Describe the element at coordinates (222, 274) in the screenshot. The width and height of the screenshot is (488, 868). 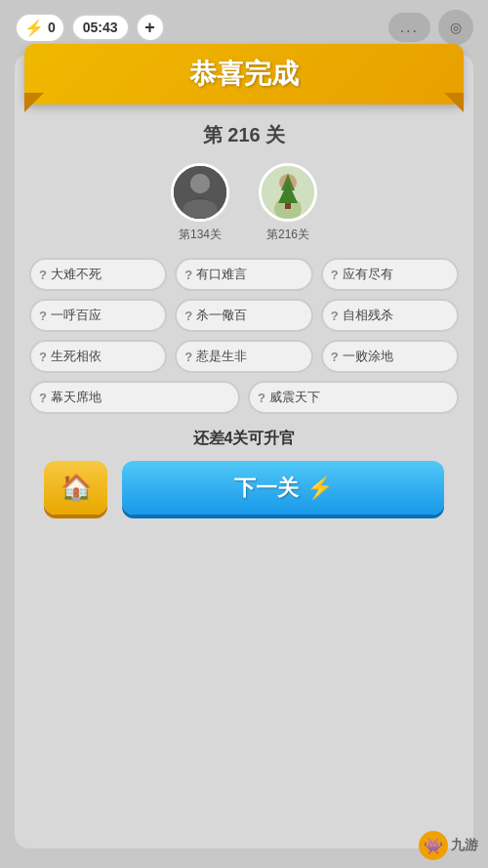
I see `tag-text-1: 有口难言` at that location.